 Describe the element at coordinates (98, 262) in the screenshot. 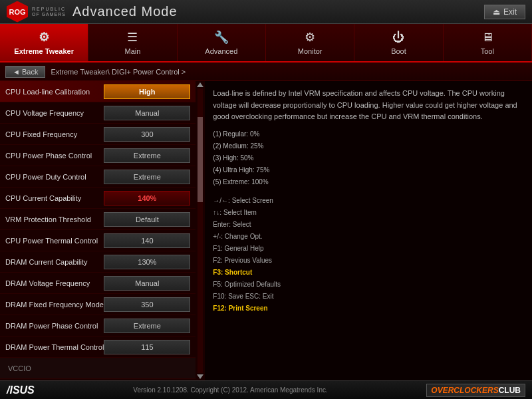

I see `setting-row-dram-current-cap: DRAM Current Capability 130%` at that location.